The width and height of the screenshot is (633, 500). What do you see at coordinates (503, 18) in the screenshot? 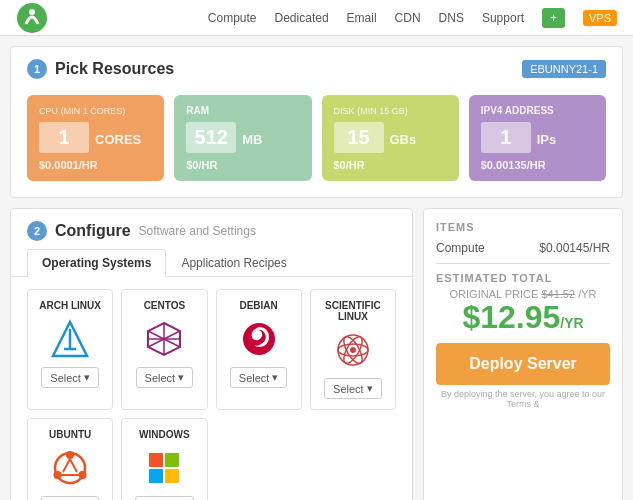
I see `nav-support: Support` at bounding box center [503, 18].